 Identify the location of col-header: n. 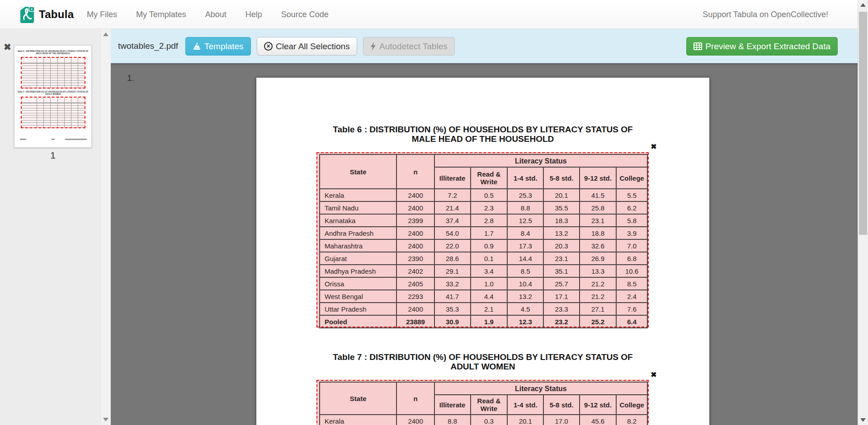
(415, 398).